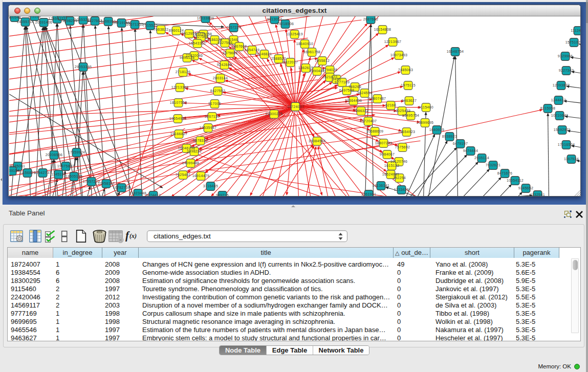 This screenshot has height=372, width=588. What do you see at coordinates (222, 195) in the screenshot?
I see `svg-text: 989215` at bounding box center [222, 195].